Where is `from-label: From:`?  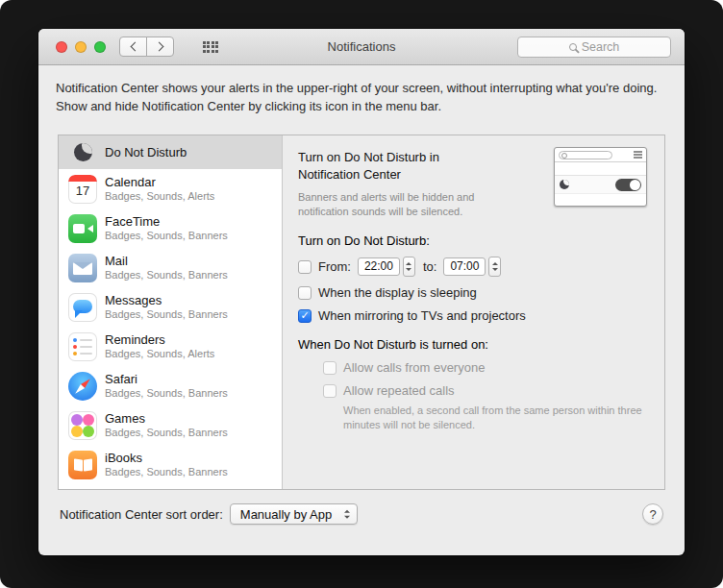 from-label: From: is located at coordinates (335, 267).